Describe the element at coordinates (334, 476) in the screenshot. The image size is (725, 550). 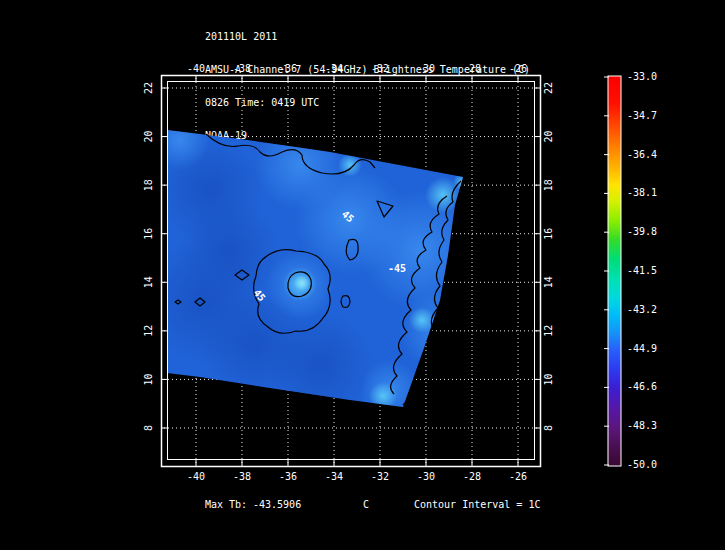
I see `x-tick-label-bottom: -34` at that location.